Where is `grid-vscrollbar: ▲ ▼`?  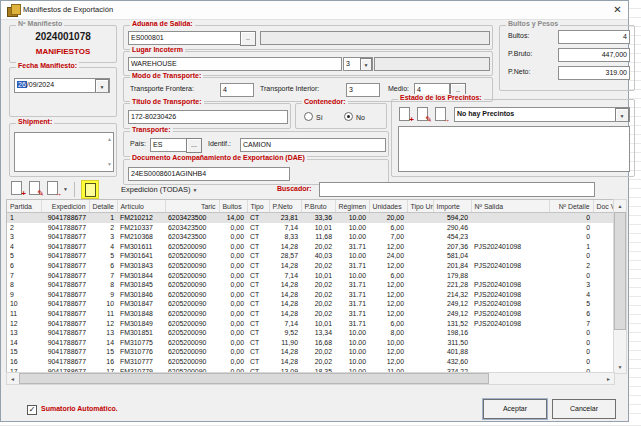
grid-vscrollbar: ▲ ▼ is located at coordinates (620, 286).